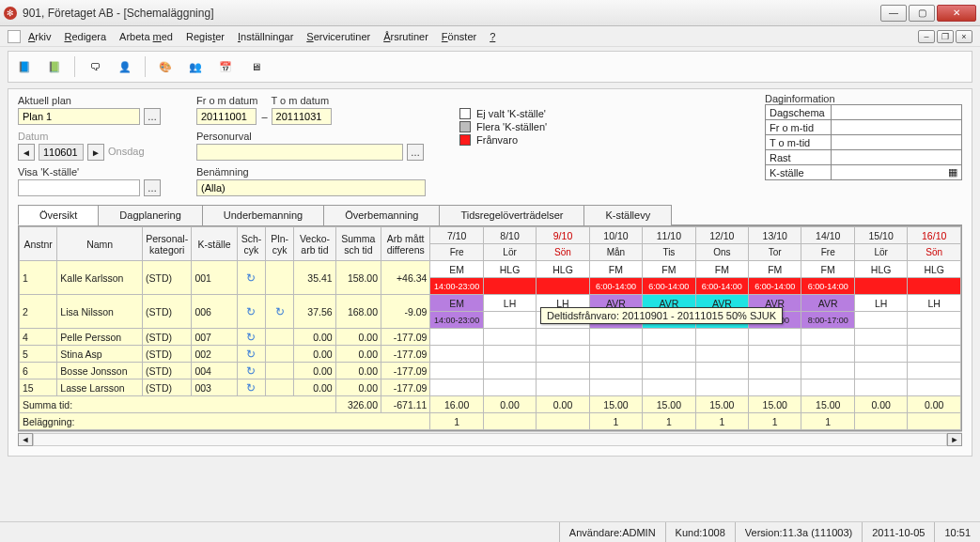  I want to click on date-next: ►, so click(96, 152).